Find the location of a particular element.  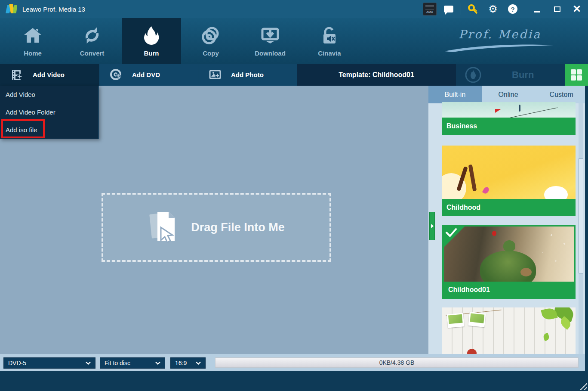

tab-custom: Custom is located at coordinates (561, 95).